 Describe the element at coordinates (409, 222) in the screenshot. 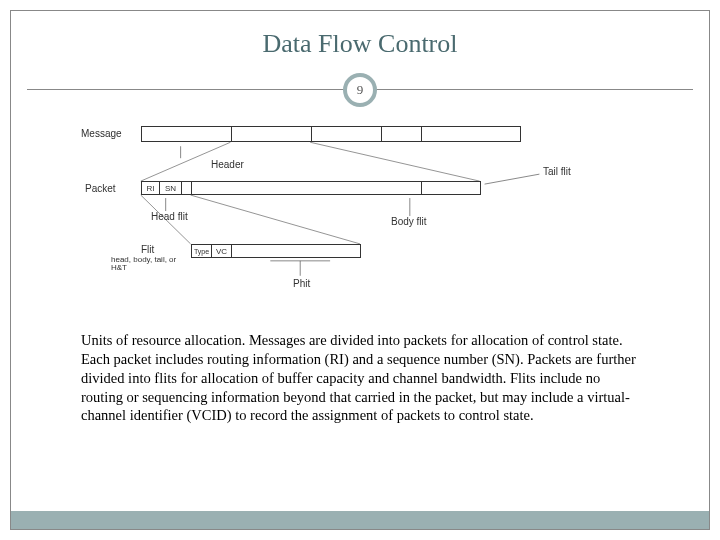

I see `body-flit-annotation: Body flit` at that location.